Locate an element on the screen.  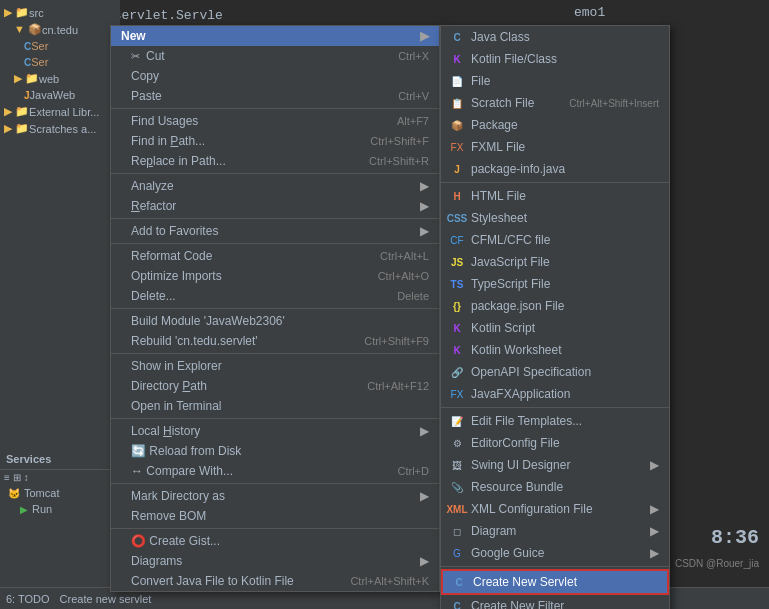
menu-item-compare: ↔ Compare With... Ctrl+D is located at coordinates (275, 471).